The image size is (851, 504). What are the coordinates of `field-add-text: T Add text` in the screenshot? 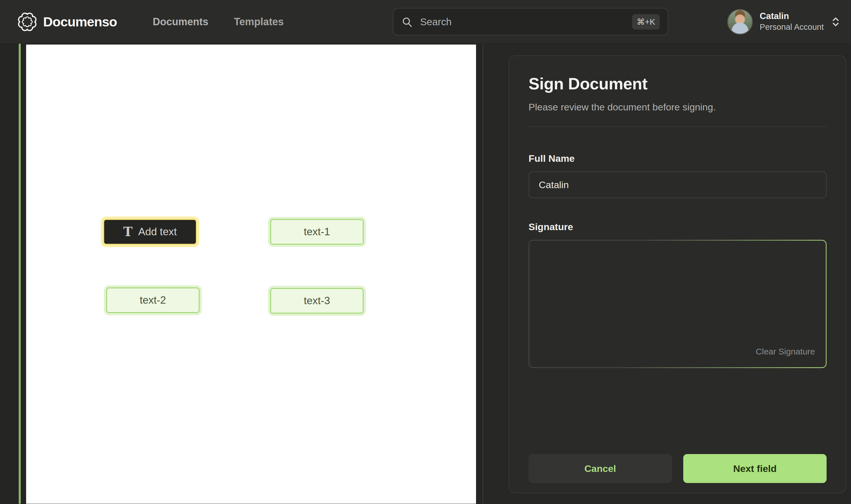 It's located at (150, 232).